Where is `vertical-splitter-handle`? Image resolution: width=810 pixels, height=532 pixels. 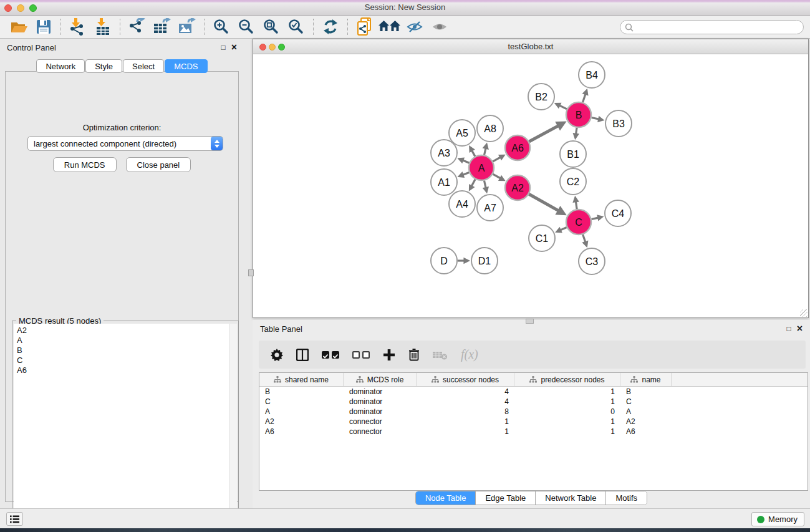 vertical-splitter-handle is located at coordinates (530, 321).